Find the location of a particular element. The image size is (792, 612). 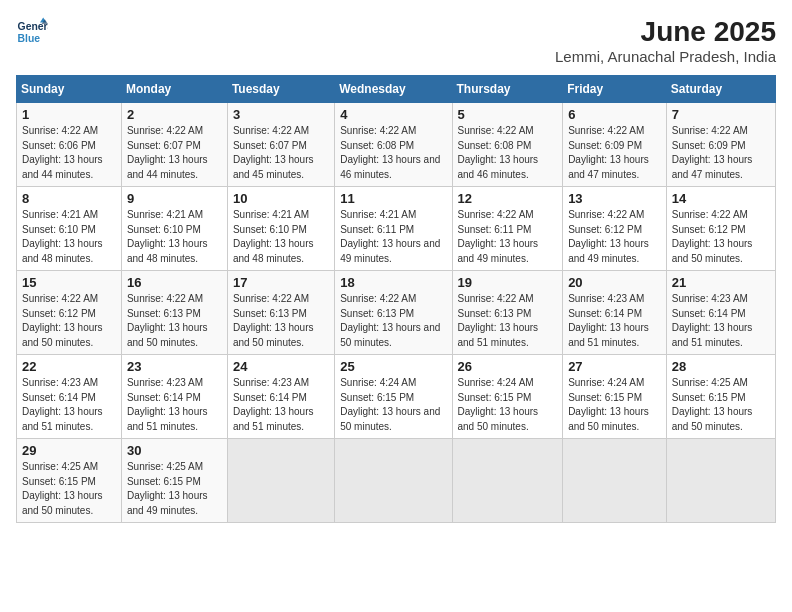

day-number: 11 is located at coordinates (393, 198).